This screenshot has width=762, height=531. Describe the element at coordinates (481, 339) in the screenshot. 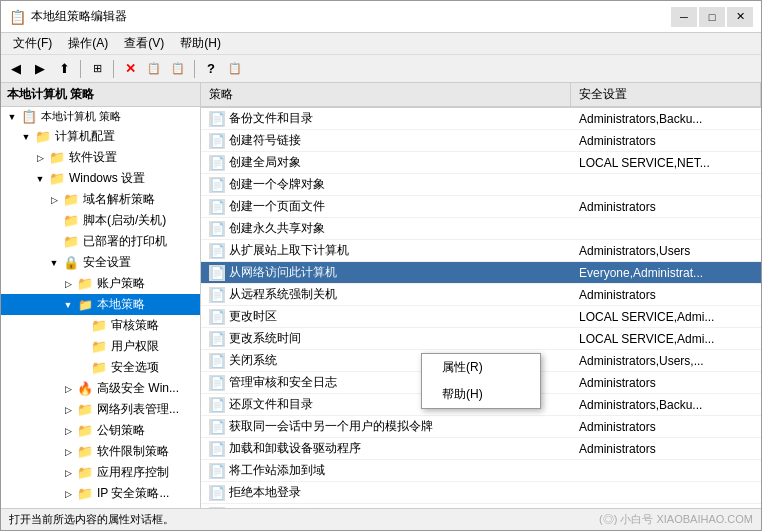

I see `list-row: 📄 更改系统时间 LOCAL SERVICE,Admi...` at that location.